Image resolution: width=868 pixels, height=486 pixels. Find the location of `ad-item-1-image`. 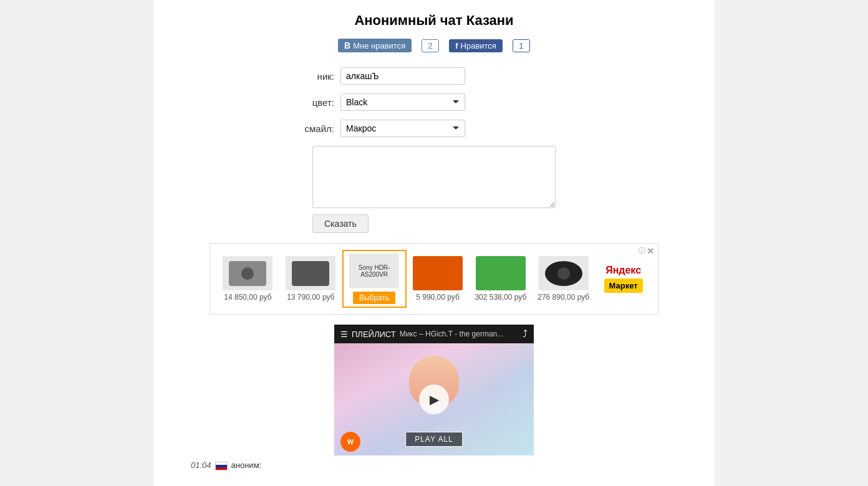

ad-item-1-image is located at coordinates (248, 273).